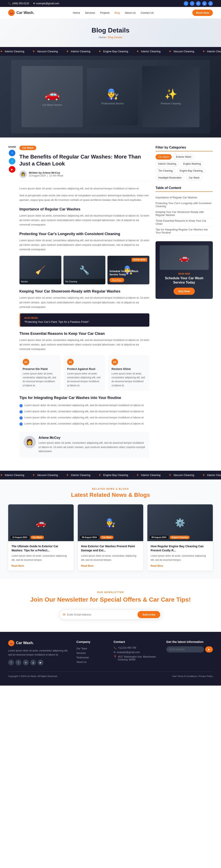 This screenshot has height=868, width=221. I want to click on filter-section: Filter by Categories Car Wash Exterior W…, so click(184, 163).